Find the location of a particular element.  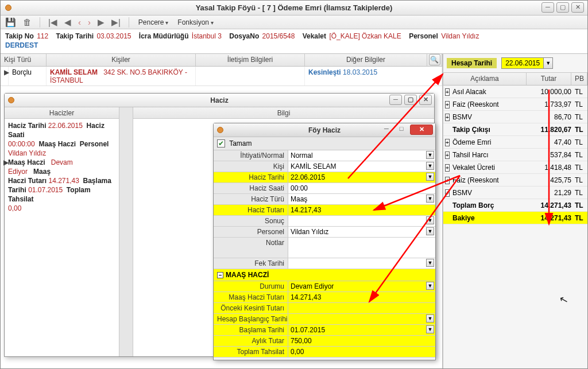

haciz-title: Haciz is located at coordinates (219, 100).